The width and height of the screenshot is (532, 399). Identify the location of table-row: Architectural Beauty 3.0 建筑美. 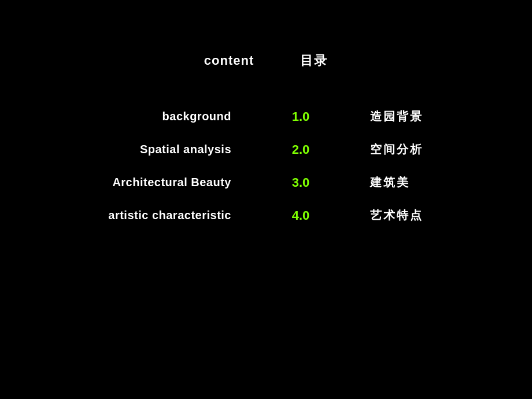
(266, 183).